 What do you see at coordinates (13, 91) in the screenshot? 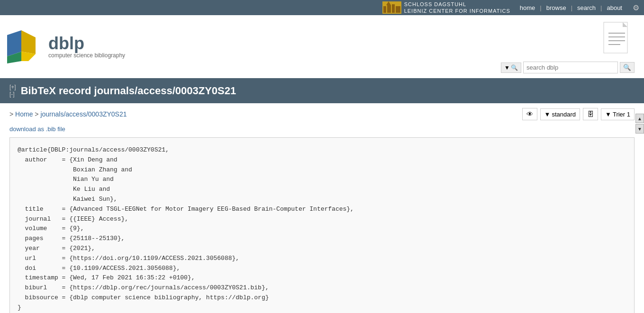
I see `expand-collapse-icon: [+] [-]` at bounding box center [13, 91].